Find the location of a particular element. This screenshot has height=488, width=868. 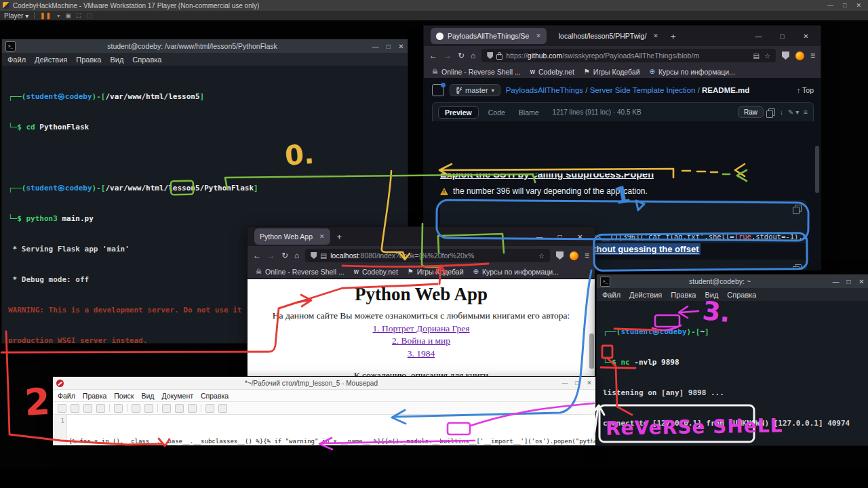

paste-icon is located at coordinates (193, 408).